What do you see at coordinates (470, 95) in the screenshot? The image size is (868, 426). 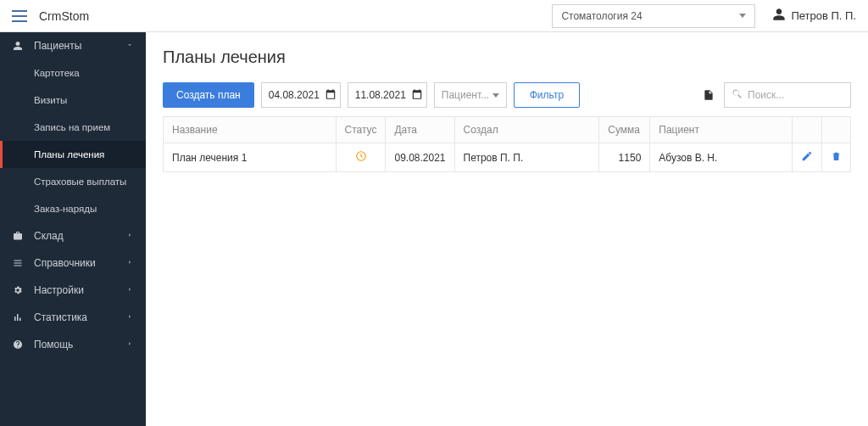 I see `patient-filter-select: Пациент...` at bounding box center [470, 95].